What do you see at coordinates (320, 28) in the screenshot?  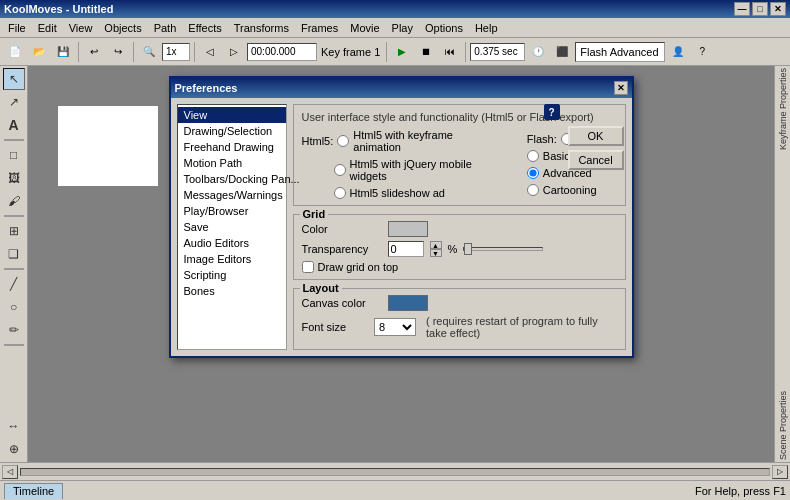 I see `menu-frames: Frames` at bounding box center [320, 28].